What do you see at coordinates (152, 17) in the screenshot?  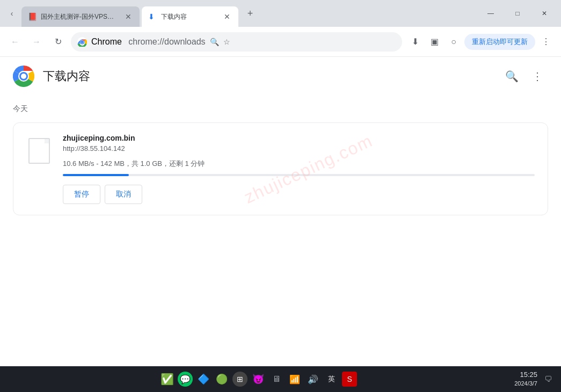 I see `tab-favicon-active: ⬇` at bounding box center [152, 17].